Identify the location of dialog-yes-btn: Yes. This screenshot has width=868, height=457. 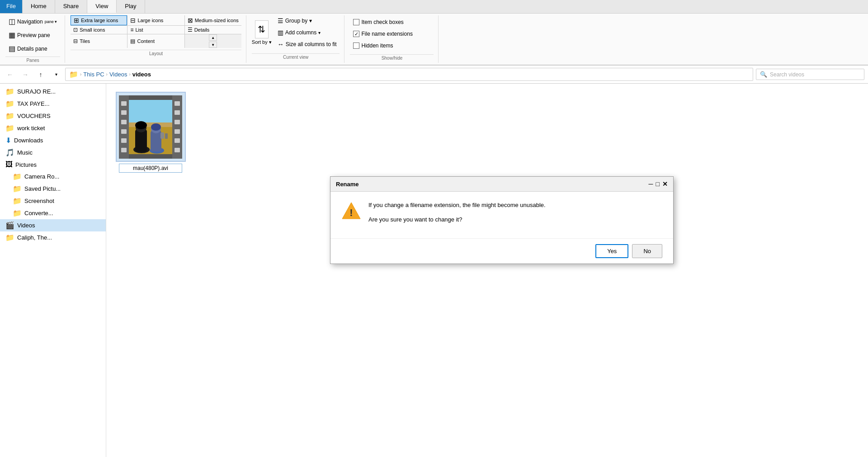
(612, 251).